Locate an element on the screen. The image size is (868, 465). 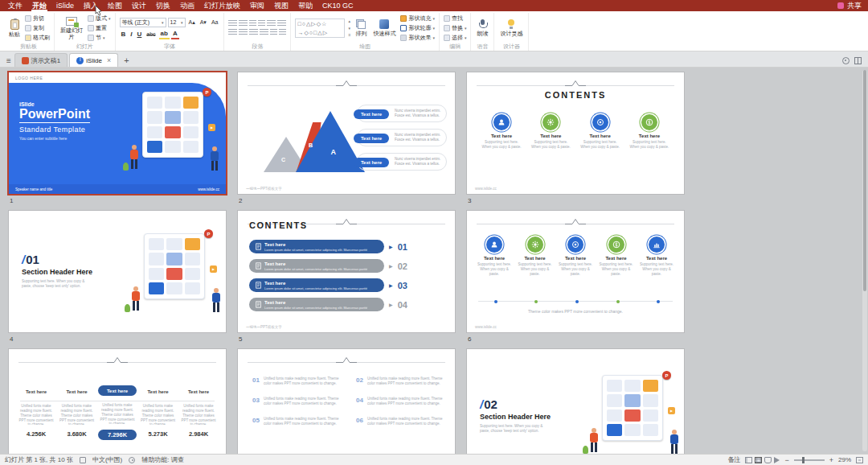
scroll-up-icon: ▴ is located at coordinates (349, 21).